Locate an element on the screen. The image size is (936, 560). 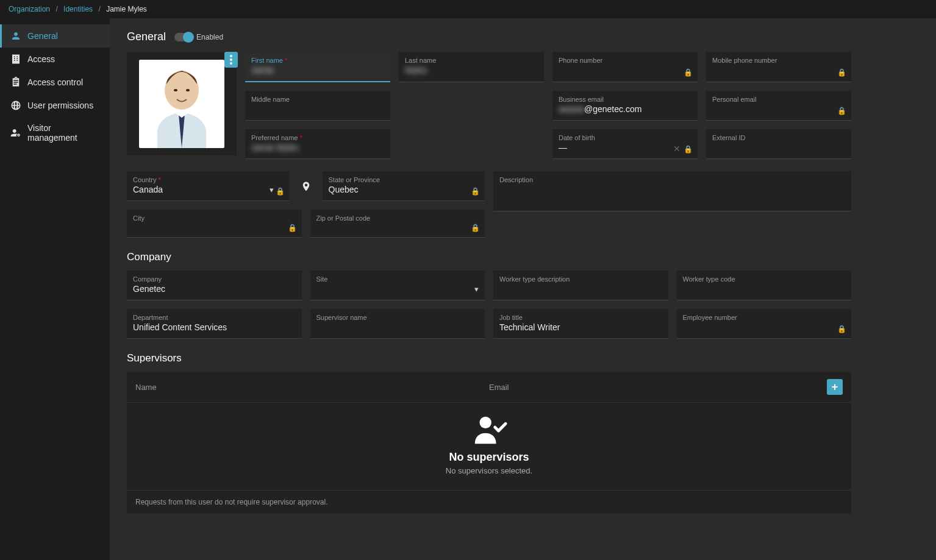
kebab-icon is located at coordinates (231, 60).